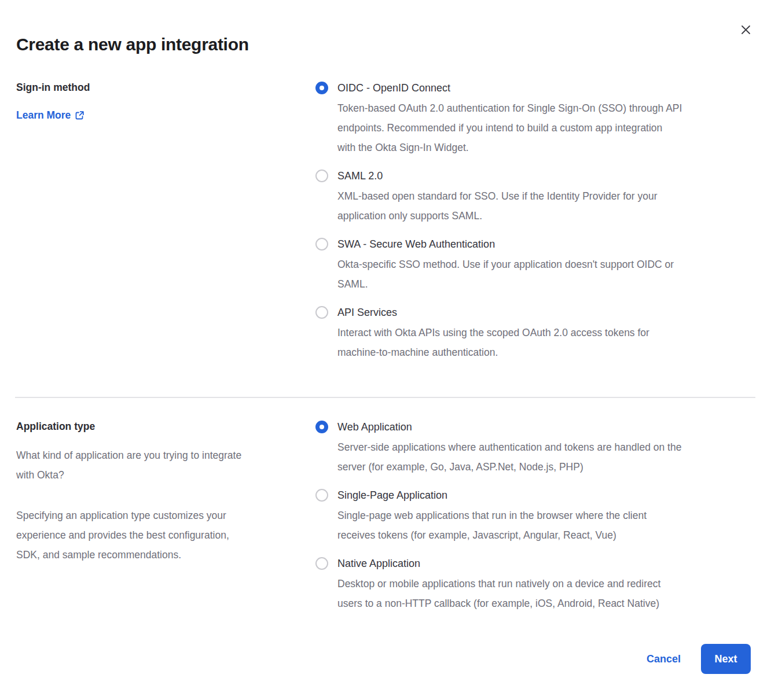 This screenshot has height=700, width=771. What do you see at coordinates (534, 266) in the screenshot?
I see `option-swa: SWA - Secure Web Authentication Okta-spe…` at bounding box center [534, 266].